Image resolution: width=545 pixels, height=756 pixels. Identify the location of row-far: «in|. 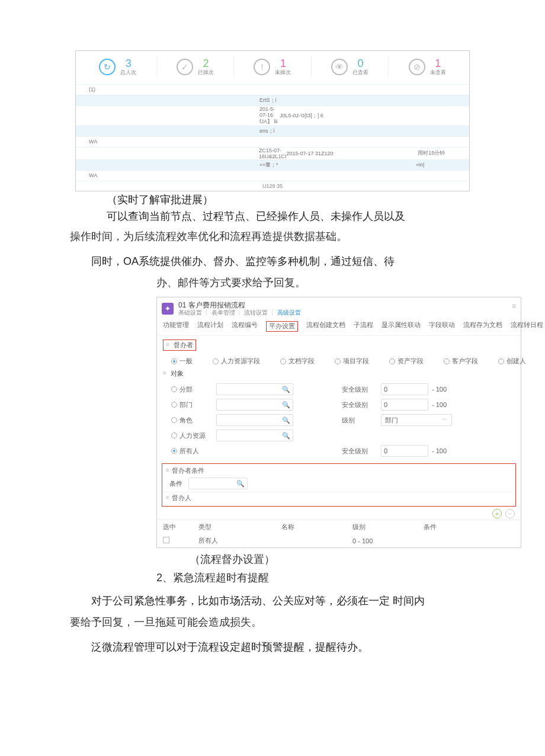
(443, 165).